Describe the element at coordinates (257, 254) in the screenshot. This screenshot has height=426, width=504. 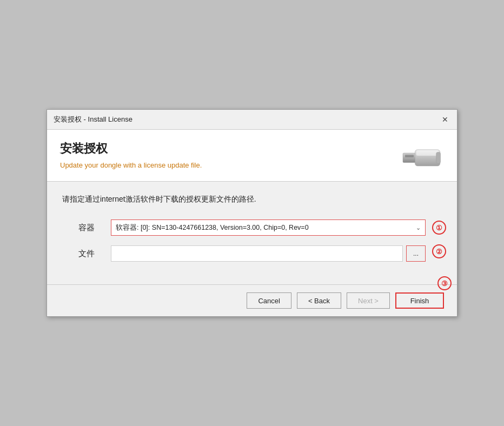
I see `file-input` at that location.